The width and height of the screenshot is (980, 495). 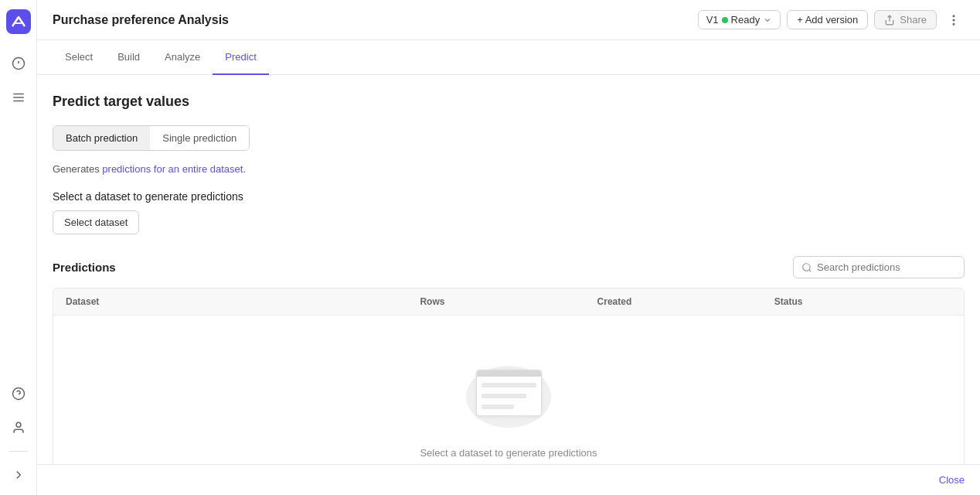 I want to click on empty-text: Select a dataset to generate predictions, so click(x=509, y=453).